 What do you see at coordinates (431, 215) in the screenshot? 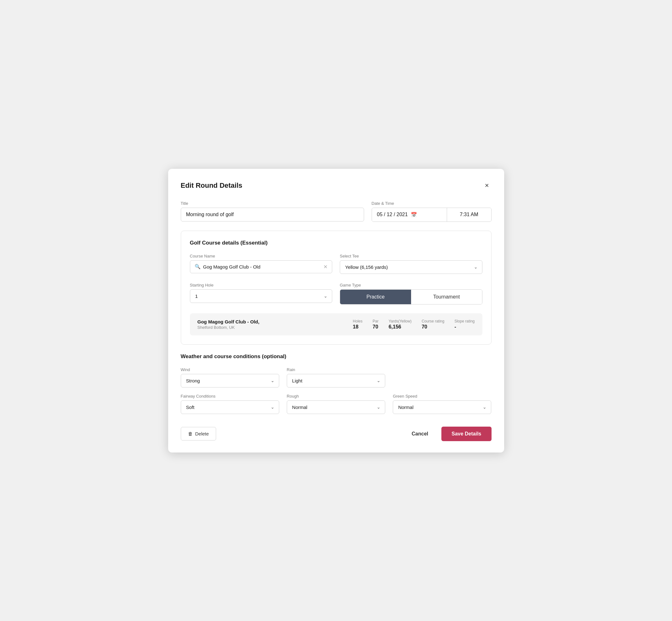
I see `date-time-group: 05 / 12 / 2021 📅 7:31 AM` at bounding box center [431, 215].